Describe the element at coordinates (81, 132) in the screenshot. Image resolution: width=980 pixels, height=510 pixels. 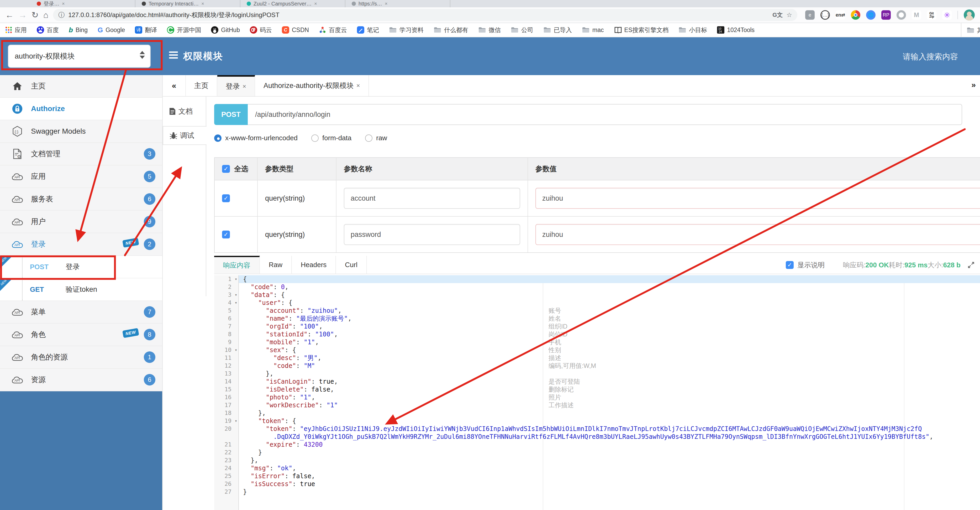
I see `sidebar-item-Swagger Models: {;}Swagger Models` at that location.